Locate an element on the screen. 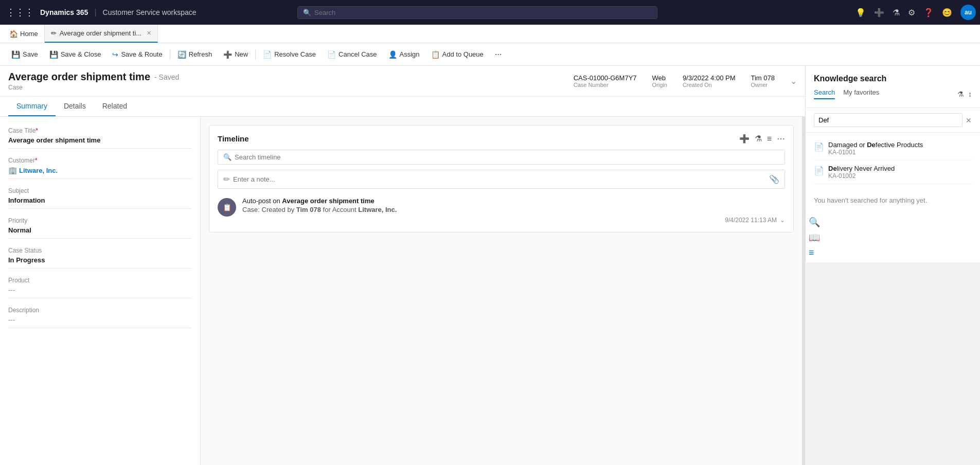  global-search-bar: 🔍 is located at coordinates (477, 12).